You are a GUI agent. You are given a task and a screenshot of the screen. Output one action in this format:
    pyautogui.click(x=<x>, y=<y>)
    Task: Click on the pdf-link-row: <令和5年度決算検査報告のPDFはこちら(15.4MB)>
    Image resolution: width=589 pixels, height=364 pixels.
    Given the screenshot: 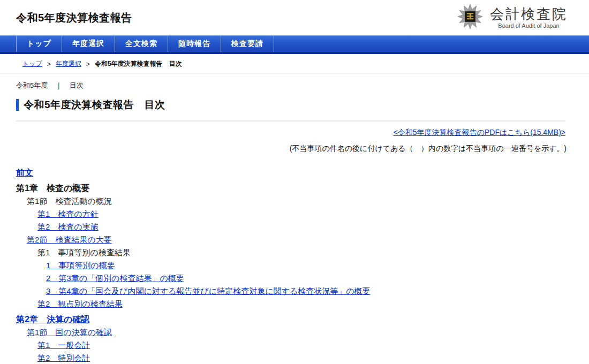 What is the action you would take?
    pyautogui.click(x=291, y=133)
    